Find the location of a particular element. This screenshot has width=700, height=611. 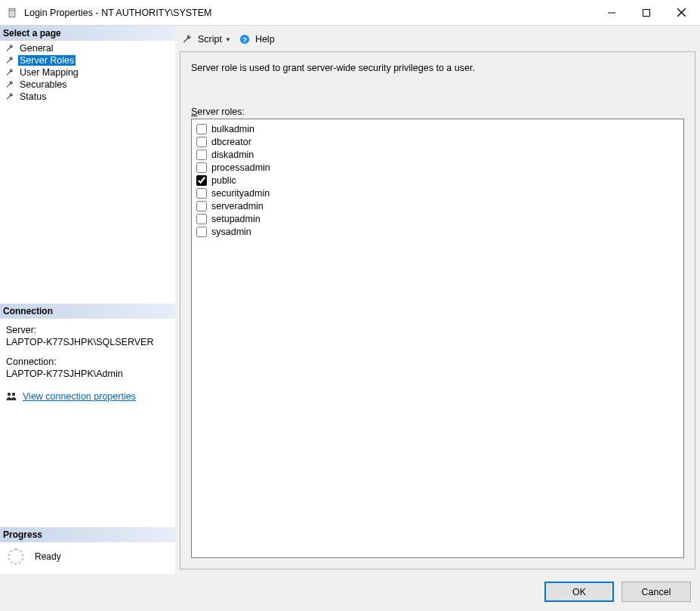

server-label: Server: is located at coordinates (88, 330).